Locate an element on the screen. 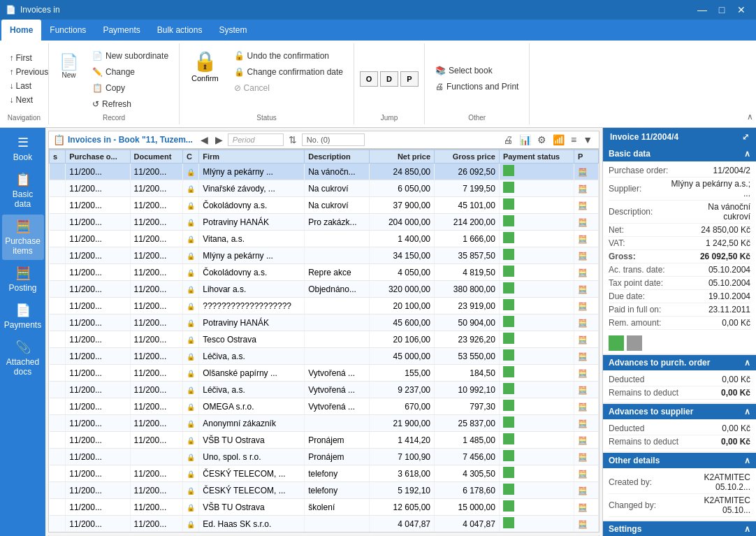 The width and height of the screenshot is (756, 536). select-book-button: 📚 Select book is located at coordinates (477, 71).